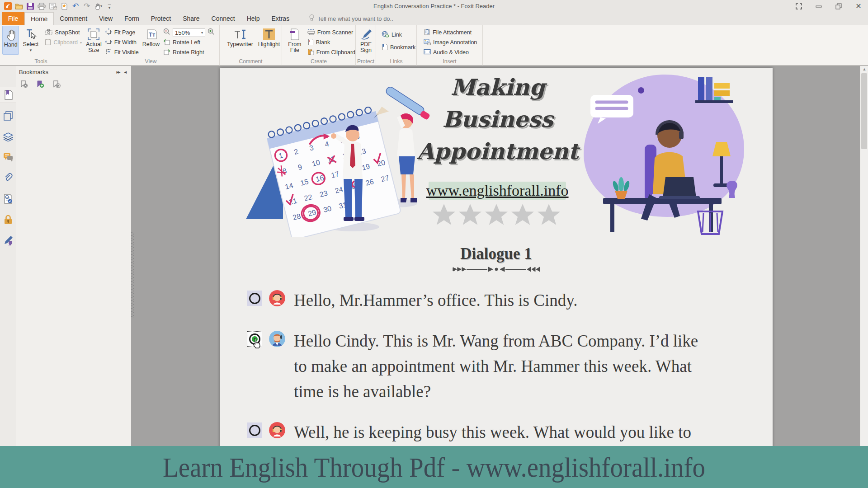 The image size is (868, 488). What do you see at coordinates (8, 240) in the screenshot?
I see `sidebar-tab-signatures` at bounding box center [8, 240].